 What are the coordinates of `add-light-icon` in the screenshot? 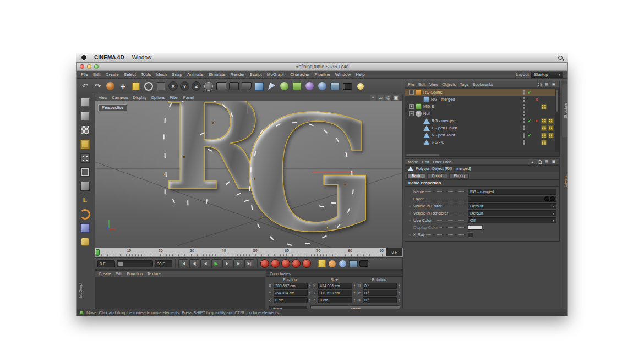 It's located at (360, 86).